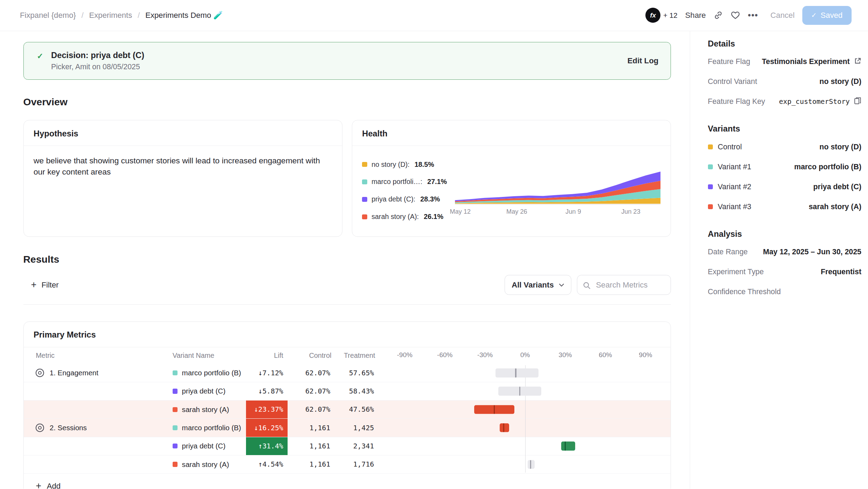 The image size is (868, 489). I want to click on table-row: sarah story (A)↓23.37%62.07%47.56%, so click(347, 410).